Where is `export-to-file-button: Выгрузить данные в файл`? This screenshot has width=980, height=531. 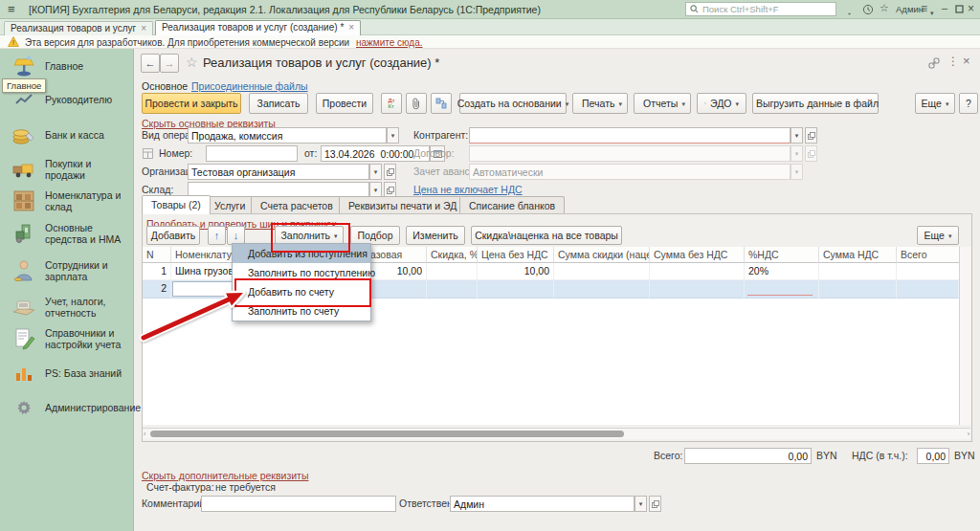 export-to-file-button: Выгрузить данные в файл is located at coordinates (815, 103).